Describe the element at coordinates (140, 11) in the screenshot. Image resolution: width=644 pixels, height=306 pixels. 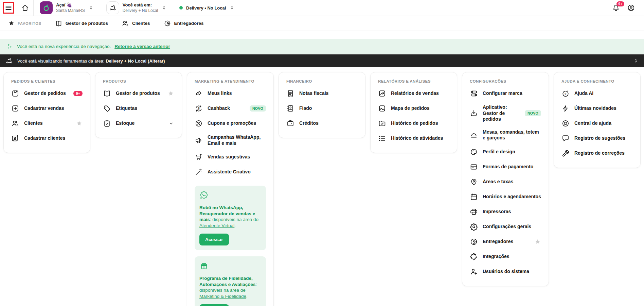
I see `area-value: Delivery + No Local` at that location.